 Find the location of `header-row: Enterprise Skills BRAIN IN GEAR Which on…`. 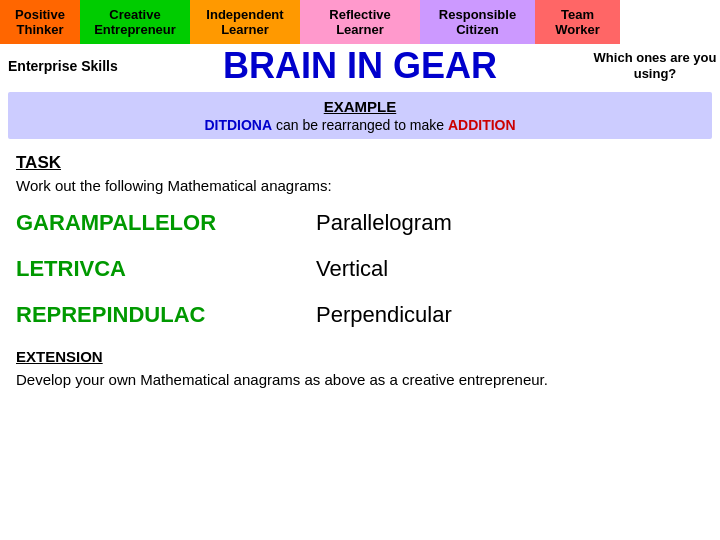

header-row: Enterprise Skills BRAIN IN GEAR Which on… is located at coordinates (360, 66).